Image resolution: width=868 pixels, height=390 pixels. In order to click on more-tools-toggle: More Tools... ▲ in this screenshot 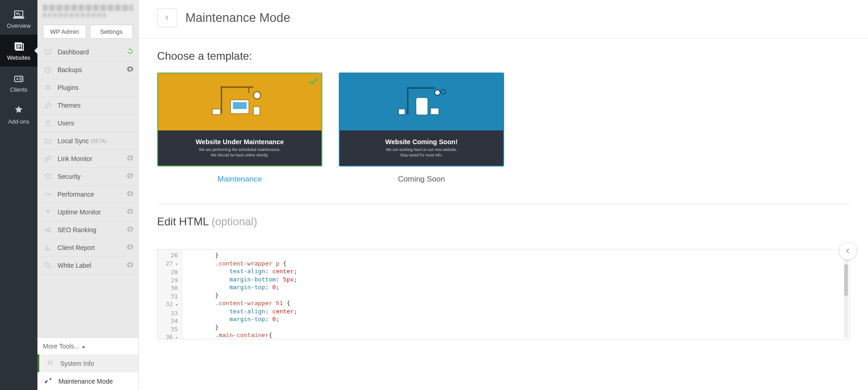, I will do `click(88, 346)`.